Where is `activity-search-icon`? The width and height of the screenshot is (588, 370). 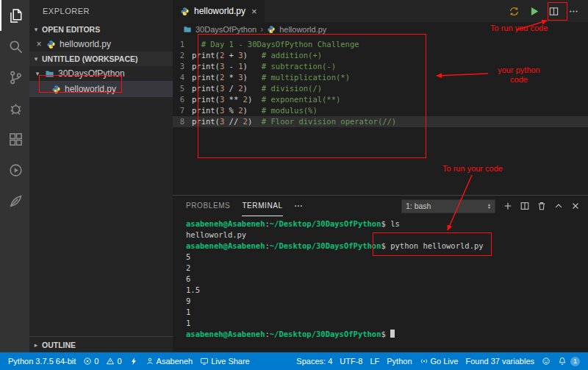
activity-search-icon is located at coordinates (15, 46).